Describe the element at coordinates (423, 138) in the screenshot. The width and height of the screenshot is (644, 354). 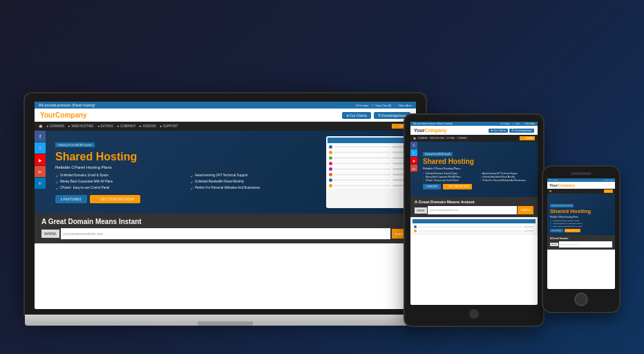
I see `tablet-nav-domains: DOMAINS` at that location.